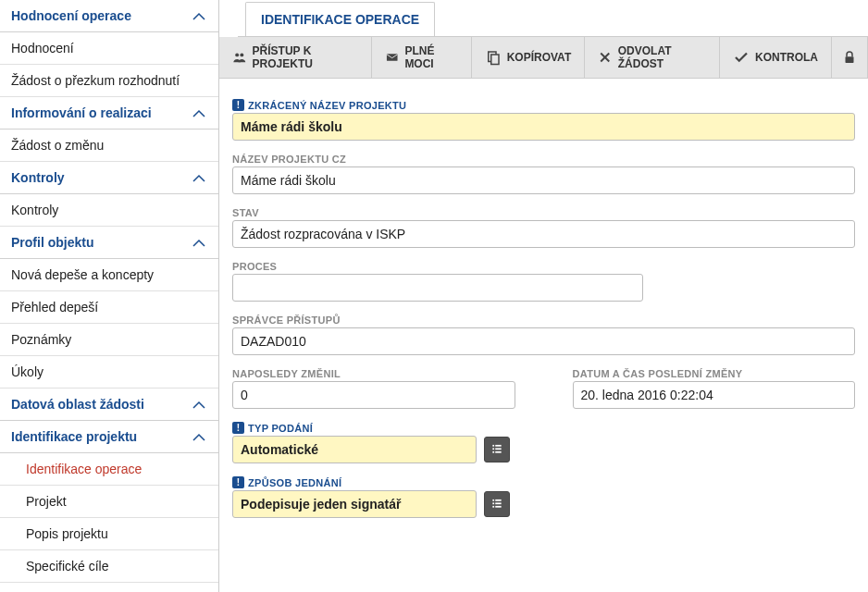 Image resolution: width=868 pixels, height=592 pixels. I want to click on sidebar-item-depese-koncepty: Nová depeše a koncepty, so click(109, 276).